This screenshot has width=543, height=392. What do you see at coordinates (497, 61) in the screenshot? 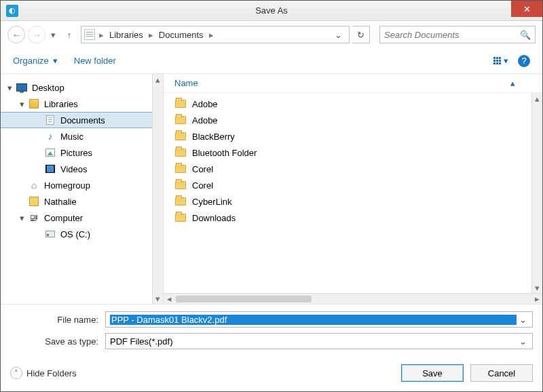
I see `view-grid-icon` at bounding box center [497, 61].